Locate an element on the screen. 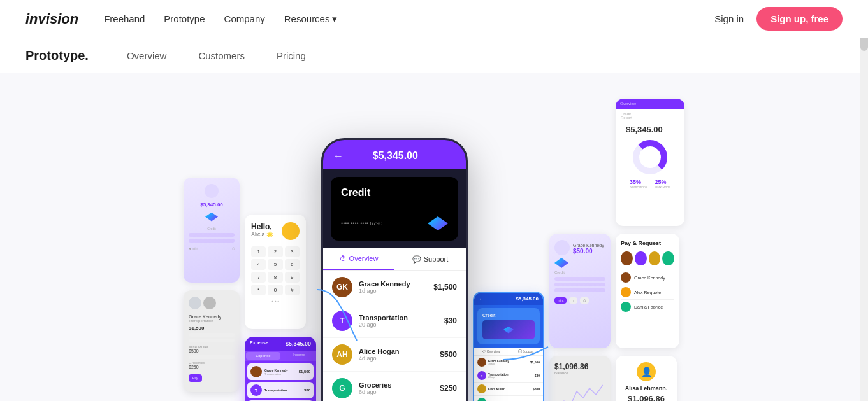 This screenshot has height=401, width=868. key-1: 1 is located at coordinates (259, 252).